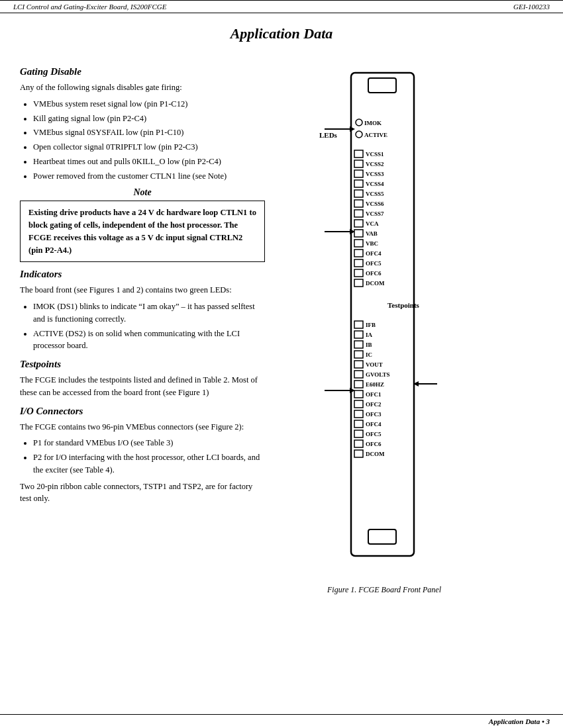 This screenshot has height=728, width=563. What do you see at coordinates (374, 394) in the screenshot?
I see `svg-text: OFC1` at bounding box center [374, 394].